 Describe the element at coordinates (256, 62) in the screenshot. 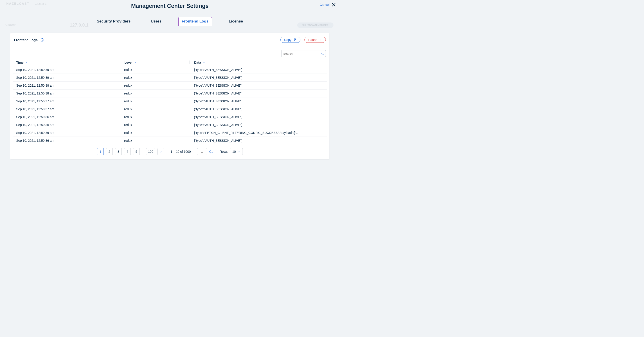

I see `column-data: Data ︿` at that location.